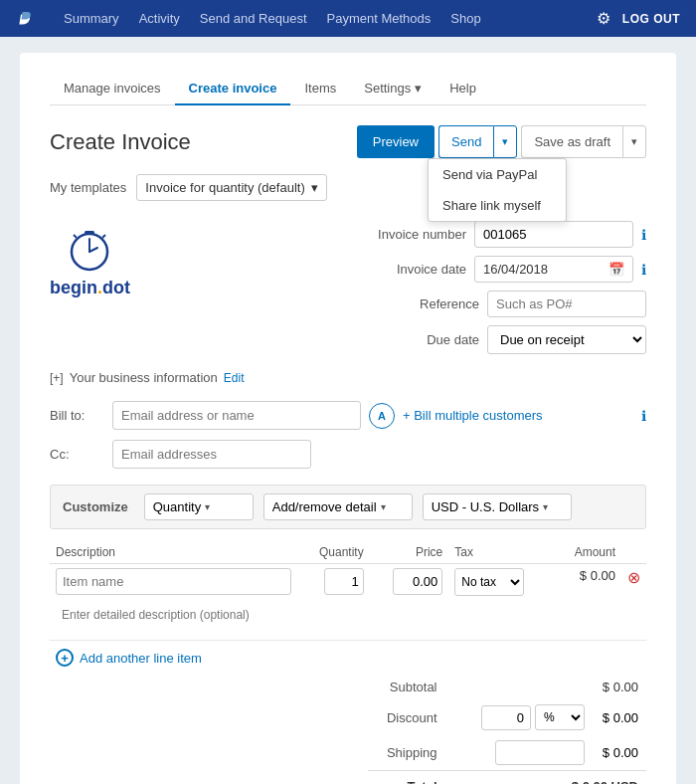 This screenshot has height=784, width=696. Describe the element at coordinates (89, 249) in the screenshot. I see `logo-icon` at that location.